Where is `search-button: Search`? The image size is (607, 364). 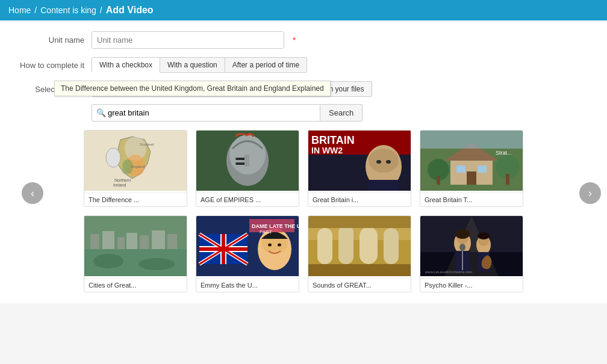 search-button: Search is located at coordinates (341, 113).